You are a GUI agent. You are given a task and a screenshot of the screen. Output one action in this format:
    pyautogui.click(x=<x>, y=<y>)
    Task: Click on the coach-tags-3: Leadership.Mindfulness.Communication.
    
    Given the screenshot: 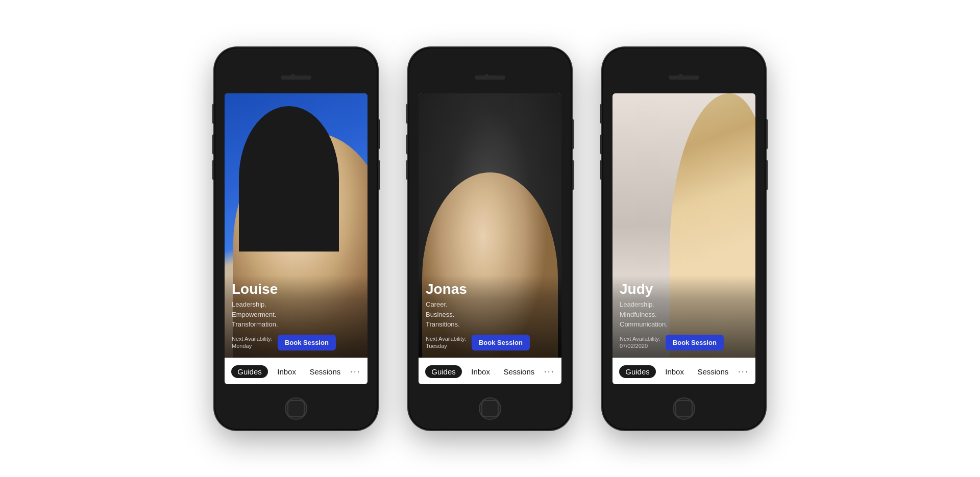 What is the action you would take?
    pyautogui.click(x=684, y=314)
    